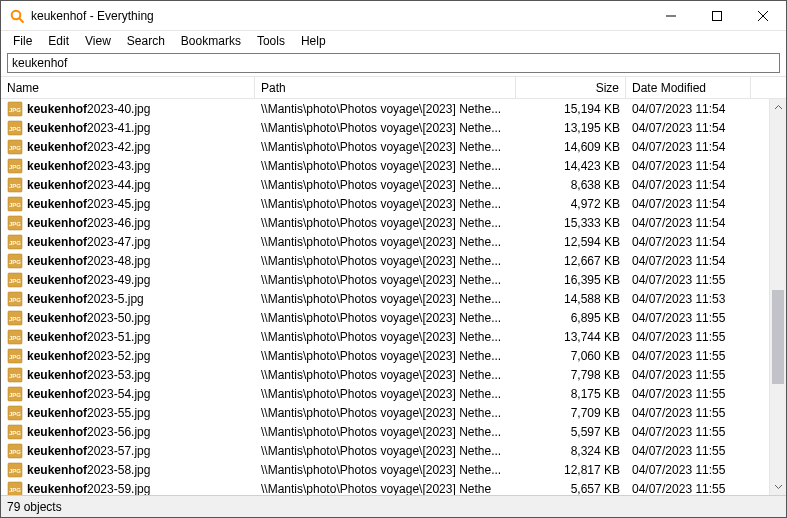 This screenshot has width=787, height=518. Describe the element at coordinates (688, 88) in the screenshot. I see `header-date: Date Modified` at that location.